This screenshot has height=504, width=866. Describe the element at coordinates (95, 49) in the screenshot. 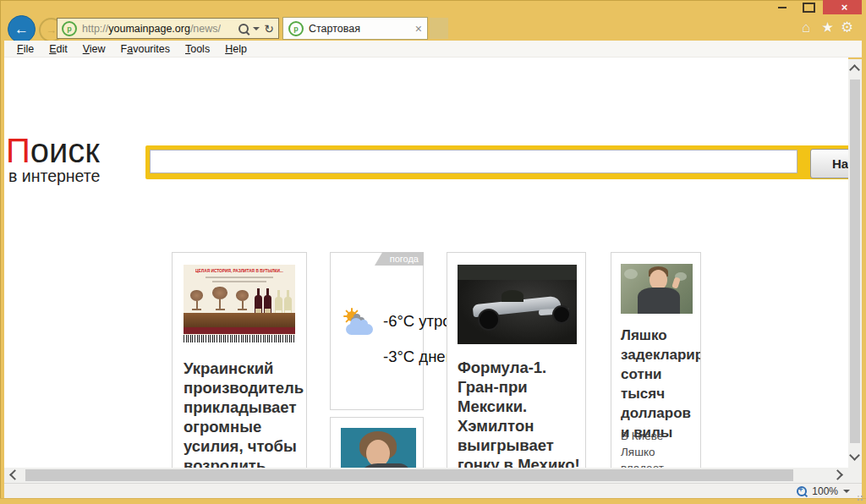

I see `menu-view: View` at that location.